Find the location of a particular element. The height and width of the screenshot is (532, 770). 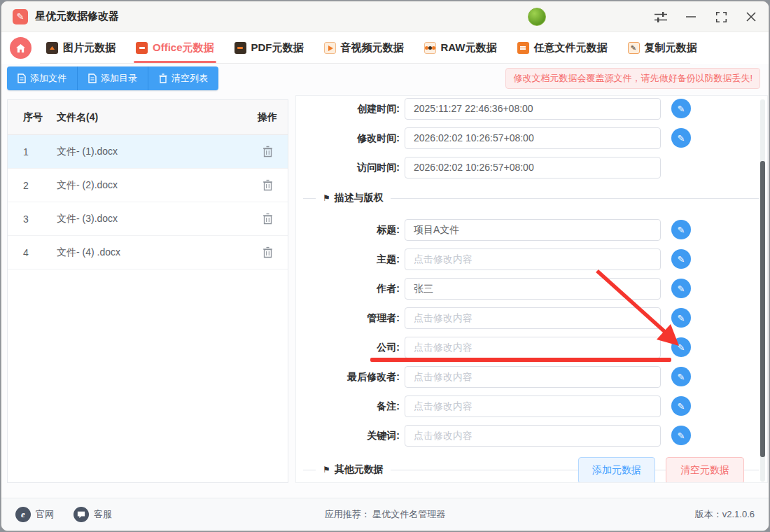

field-modify-time: 修改时间: 2026:02:02 10:26:57+08:00 ✎ is located at coordinates (532, 139).